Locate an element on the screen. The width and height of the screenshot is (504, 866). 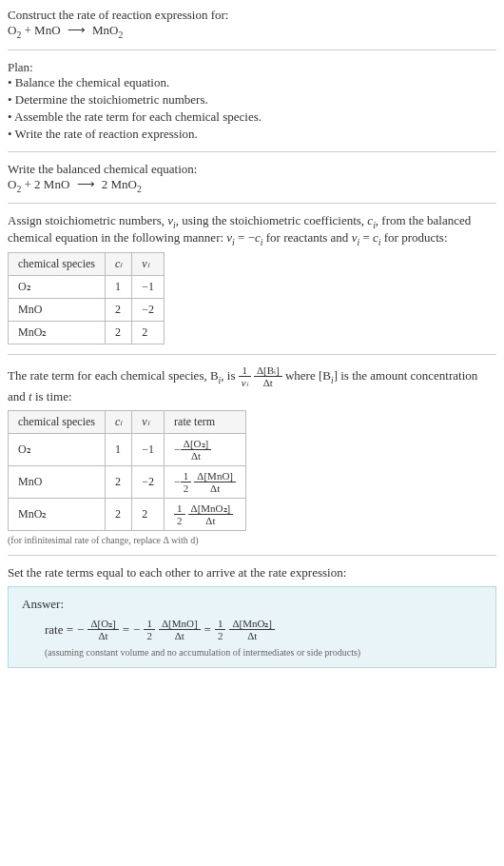
table-header-row: chemical species cᵢ νᵢ is located at coordinates (87, 265).